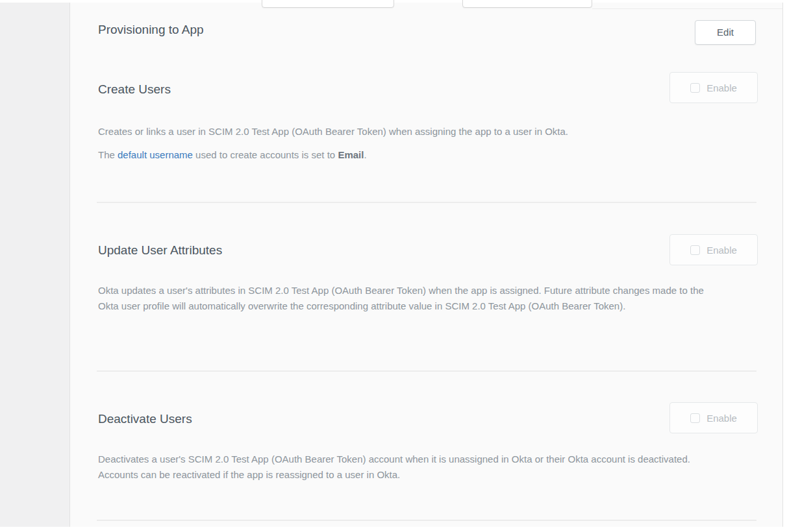  Describe the element at coordinates (687, 9) in the screenshot. I see `header-divider-segment` at that location.